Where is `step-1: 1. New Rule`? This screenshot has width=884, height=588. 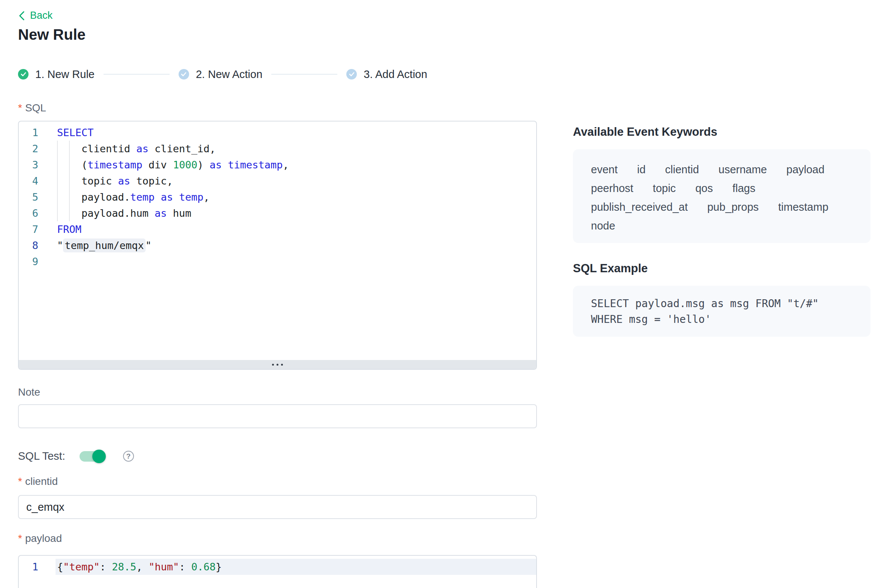
step-1: 1. New Rule is located at coordinates (56, 74).